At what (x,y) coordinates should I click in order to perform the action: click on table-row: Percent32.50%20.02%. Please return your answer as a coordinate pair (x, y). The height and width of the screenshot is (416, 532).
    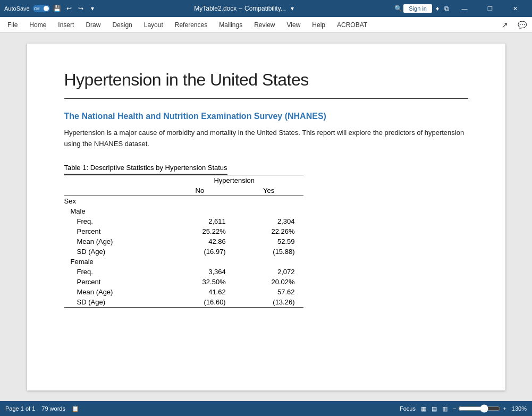
    Looking at the image, I should click on (184, 282).